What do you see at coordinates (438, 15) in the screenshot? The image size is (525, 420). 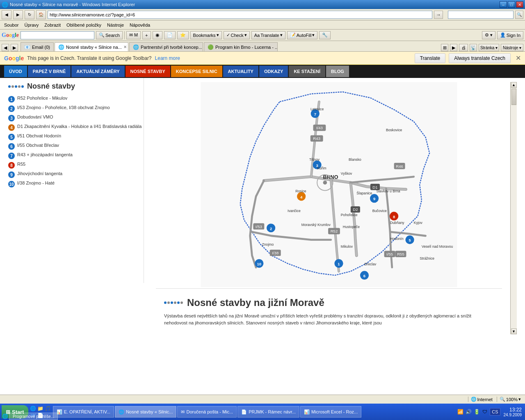 I see `go-button: →` at bounding box center [438, 15].